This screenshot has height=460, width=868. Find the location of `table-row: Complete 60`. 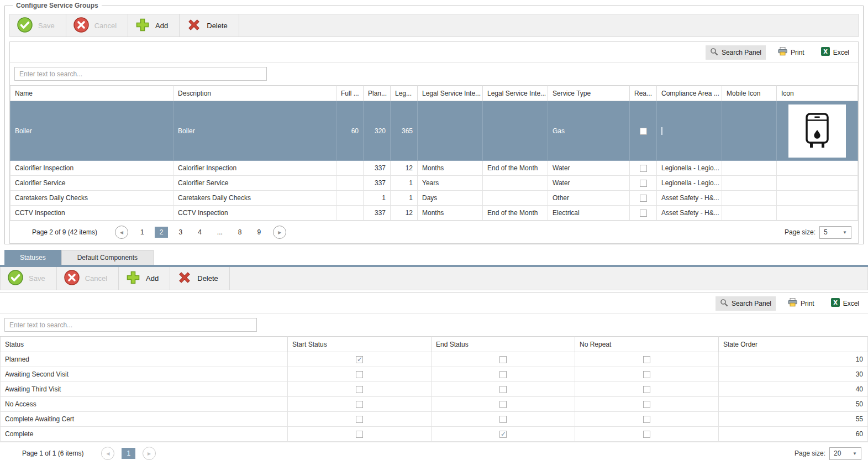

table-row: Complete 60 is located at coordinates (434, 435).